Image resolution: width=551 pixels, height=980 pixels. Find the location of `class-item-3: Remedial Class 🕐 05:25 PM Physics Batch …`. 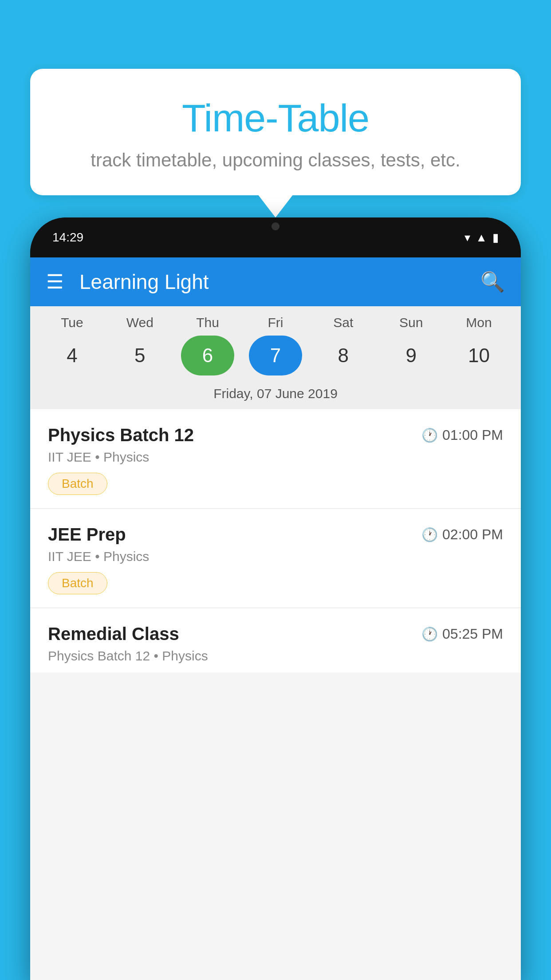

class-item-3: Remedial Class 🕐 05:25 PM Physics Batch … is located at coordinates (276, 640).